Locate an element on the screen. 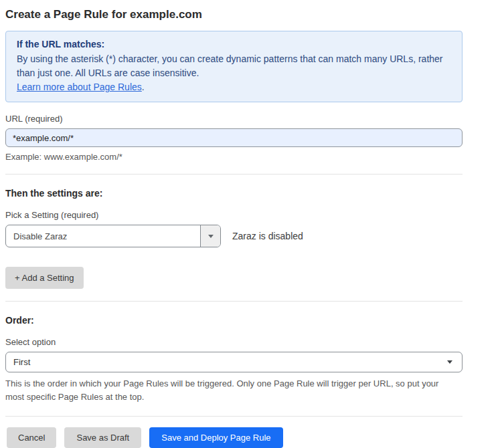 The width and height of the screenshot is (502, 448). add-setting-button: + Add a Setting is located at coordinates (44, 278).